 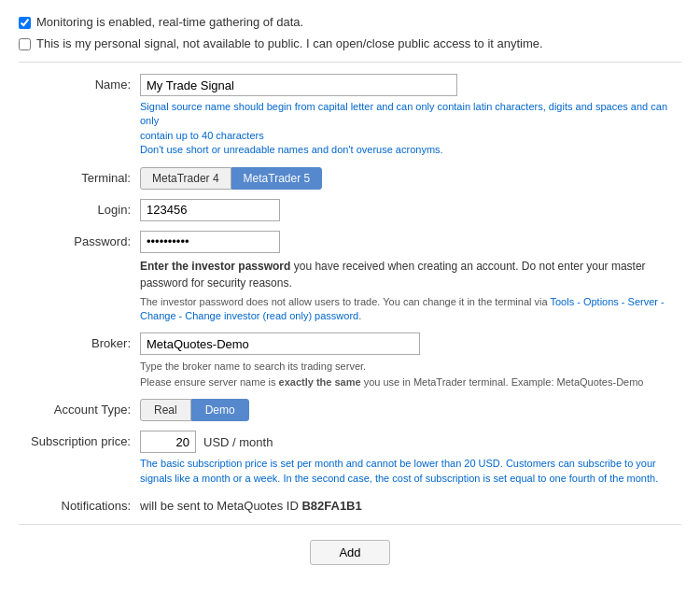 What do you see at coordinates (350, 504) in the screenshot?
I see `notifications-row: Notifications: will be sent to MetaQuote…` at bounding box center [350, 504].